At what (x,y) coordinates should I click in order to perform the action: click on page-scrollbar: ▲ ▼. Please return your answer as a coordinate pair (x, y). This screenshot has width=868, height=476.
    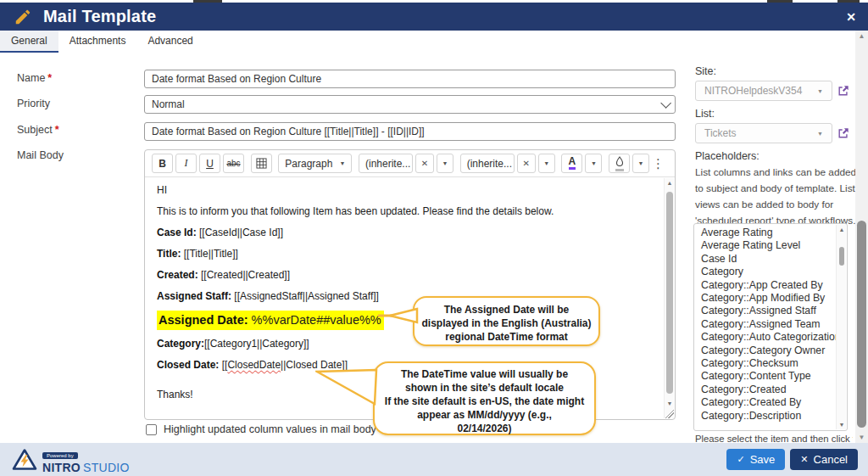
    Looking at the image, I should click on (861, 237).